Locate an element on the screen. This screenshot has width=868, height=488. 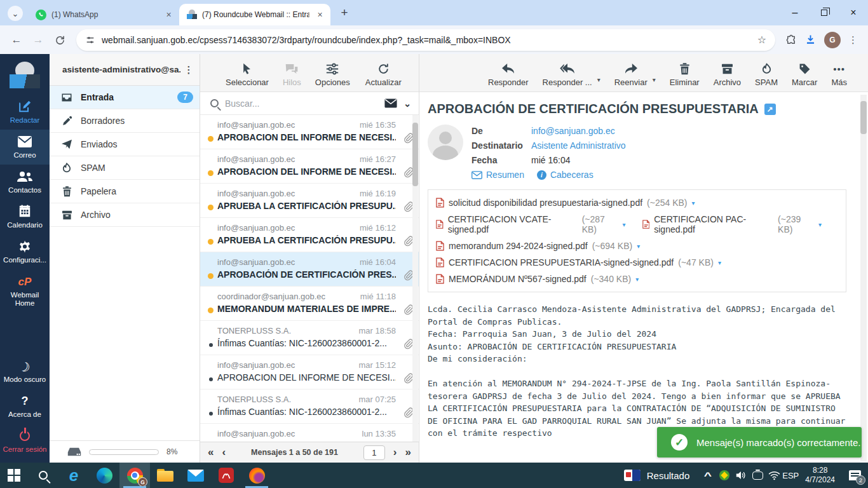
language-indicator: ESP is located at coordinates (790, 475).